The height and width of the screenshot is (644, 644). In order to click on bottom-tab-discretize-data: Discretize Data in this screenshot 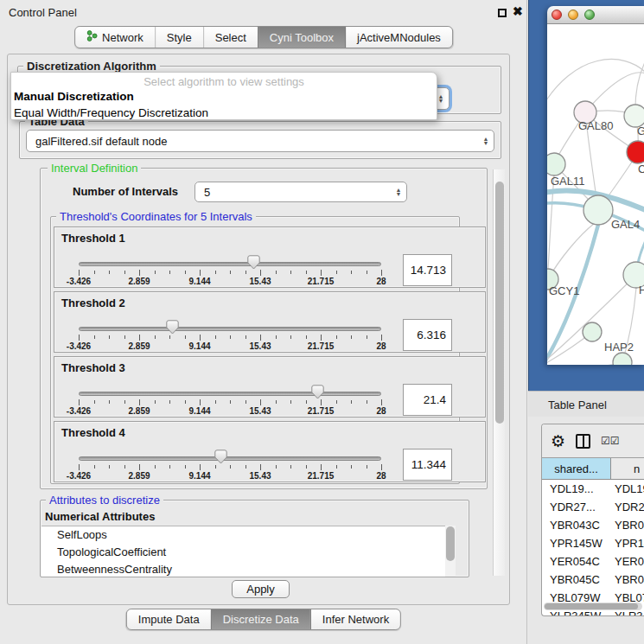, I will do `click(261, 619)`.